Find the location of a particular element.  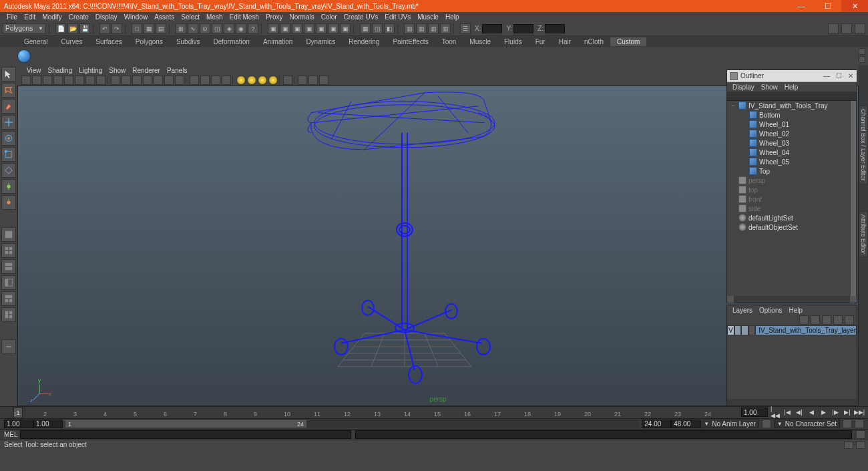

menu-help: Help is located at coordinates (453, 17).